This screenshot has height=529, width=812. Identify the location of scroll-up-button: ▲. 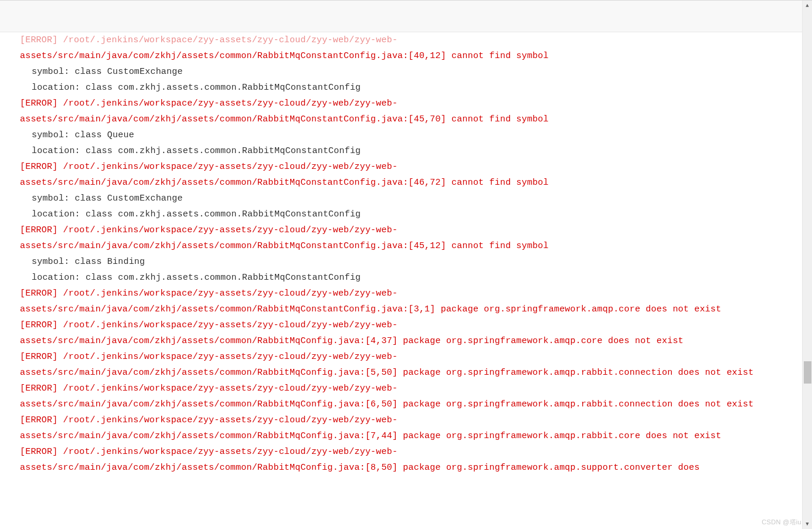
(808, 6).